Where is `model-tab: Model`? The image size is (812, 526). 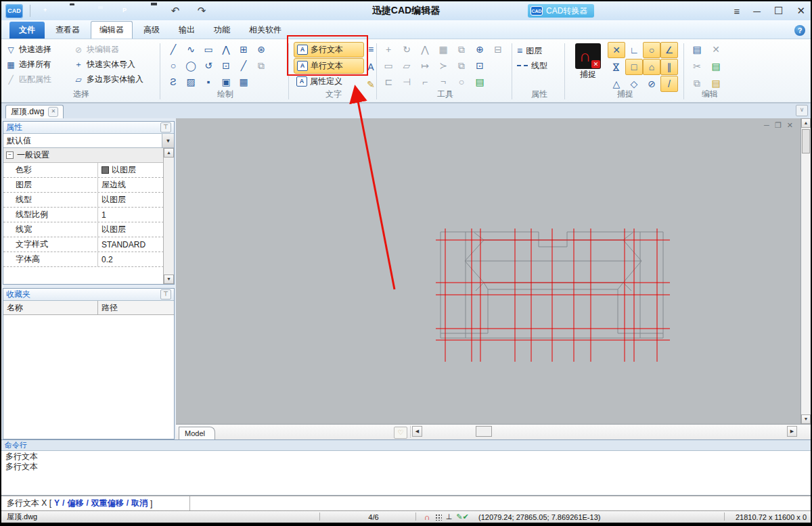 model-tab: Model is located at coordinates (197, 433).